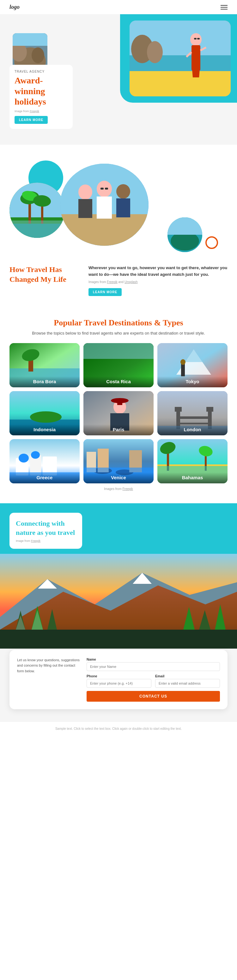 This screenshot has width=237, height=980. What do you see at coordinates (49, 666) in the screenshot?
I see `contact-left-text: Let us know your questions, suggestions …` at bounding box center [49, 666].